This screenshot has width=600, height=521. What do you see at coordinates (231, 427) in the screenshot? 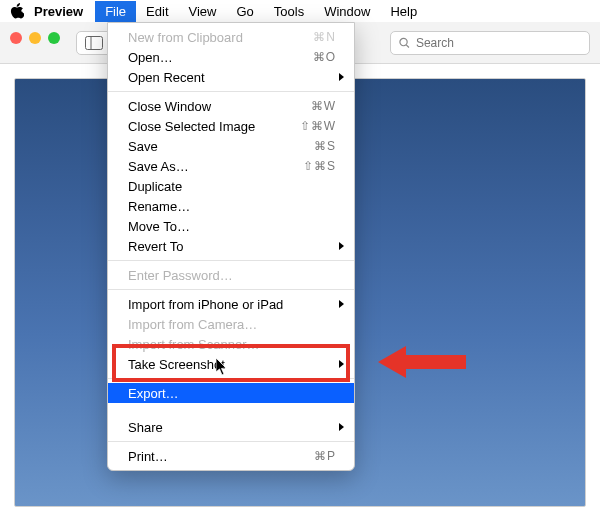
I see `menu-item-share: Share` at bounding box center [231, 427].